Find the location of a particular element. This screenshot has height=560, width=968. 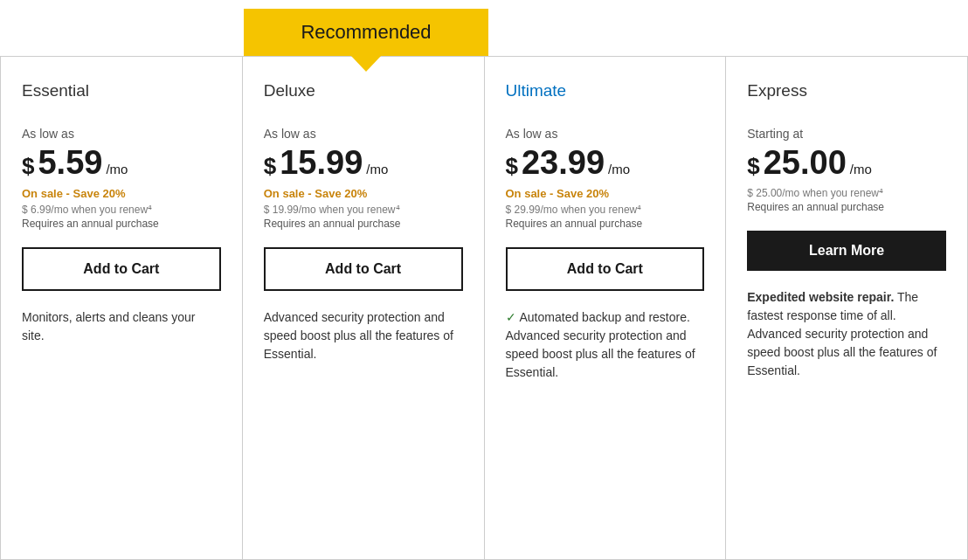

add-to-cart-button-ultimate: Add to Cart is located at coordinates (605, 269).